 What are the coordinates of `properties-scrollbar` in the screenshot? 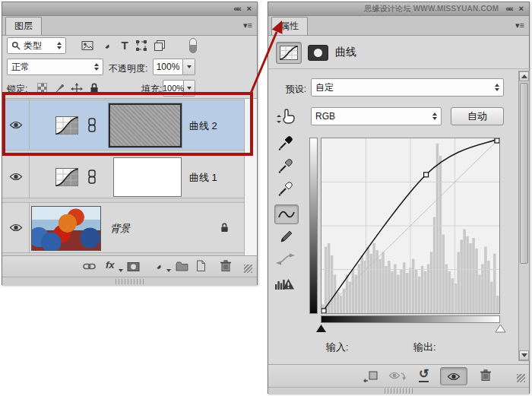 It's located at (524, 216).